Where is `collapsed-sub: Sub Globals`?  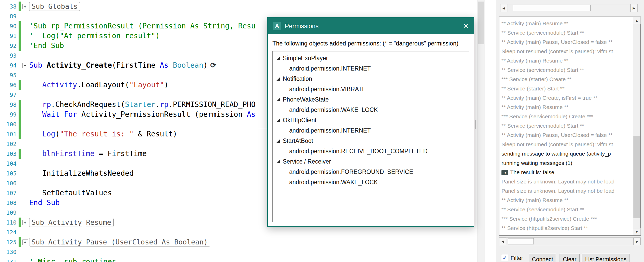 collapsed-sub: Sub Globals is located at coordinates (55, 6).